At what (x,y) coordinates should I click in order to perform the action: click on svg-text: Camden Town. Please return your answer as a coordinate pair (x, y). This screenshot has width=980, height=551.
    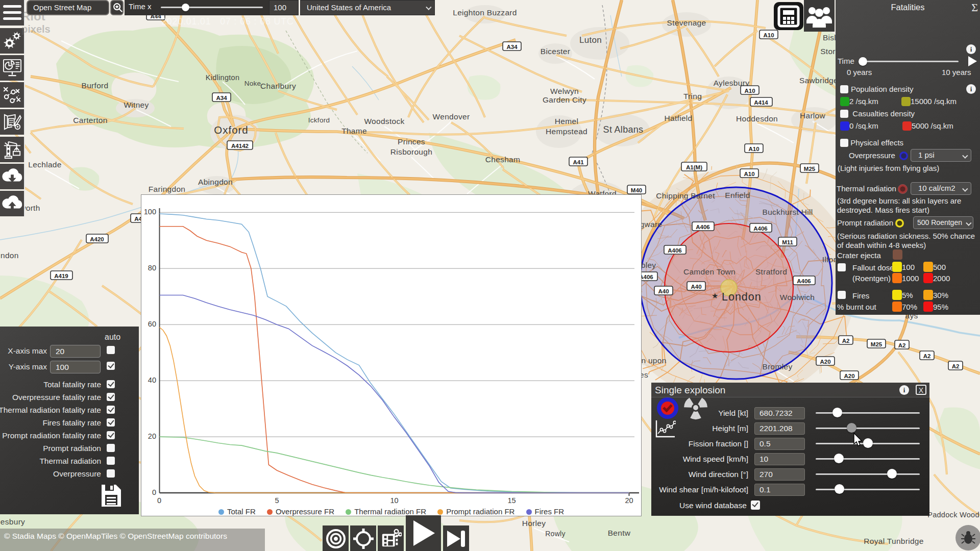
    Looking at the image, I should click on (709, 271).